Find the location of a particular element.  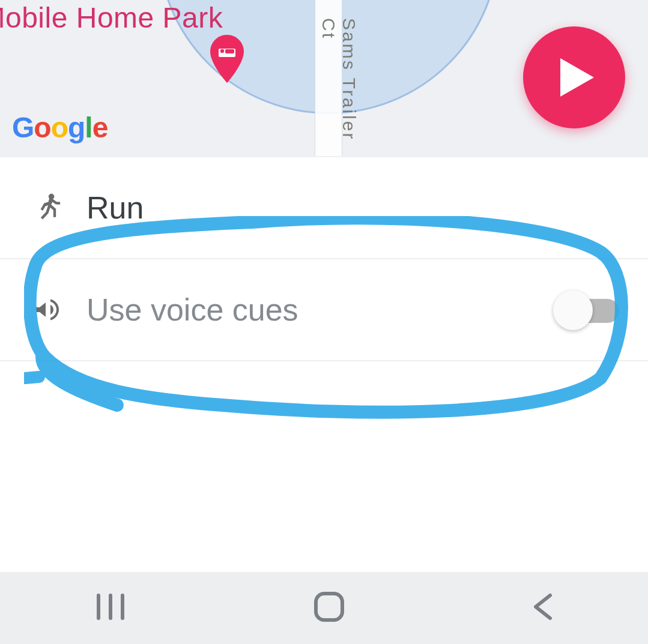

run-icon is located at coordinates (47, 208).